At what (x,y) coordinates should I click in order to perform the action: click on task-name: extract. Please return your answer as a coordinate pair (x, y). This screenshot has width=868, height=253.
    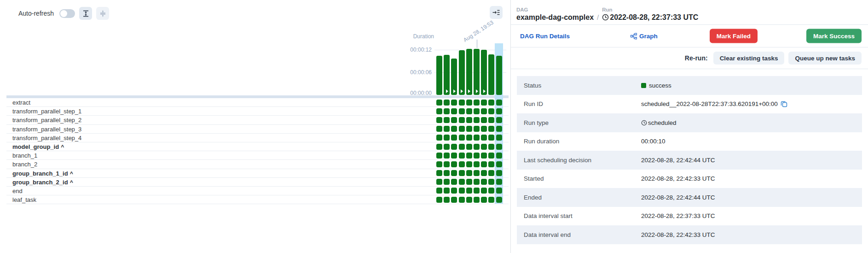
    Looking at the image, I should click on (21, 102).